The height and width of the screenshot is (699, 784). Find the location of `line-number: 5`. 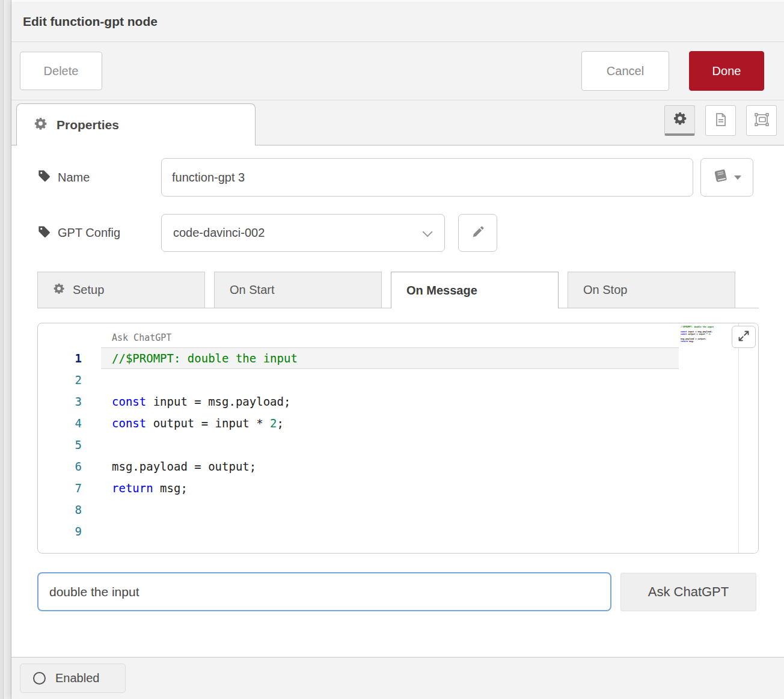

line-number: 5 is located at coordinates (60, 445).